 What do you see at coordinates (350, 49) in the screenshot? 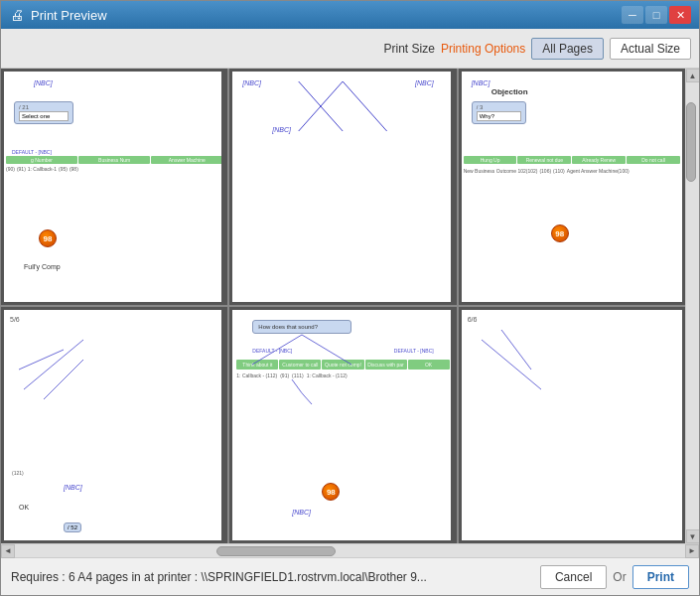
I see `toolbar: Print Size Printing Options All Pages Ac…` at bounding box center [350, 49].